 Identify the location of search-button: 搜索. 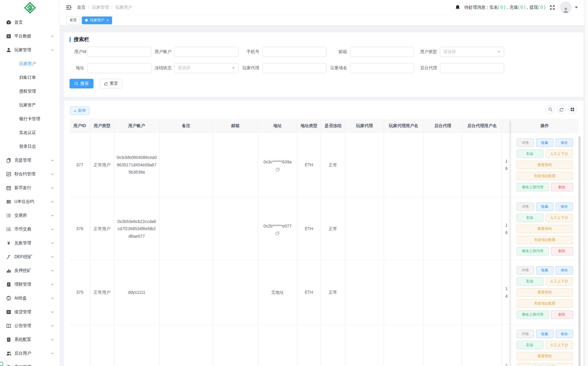
(82, 84).